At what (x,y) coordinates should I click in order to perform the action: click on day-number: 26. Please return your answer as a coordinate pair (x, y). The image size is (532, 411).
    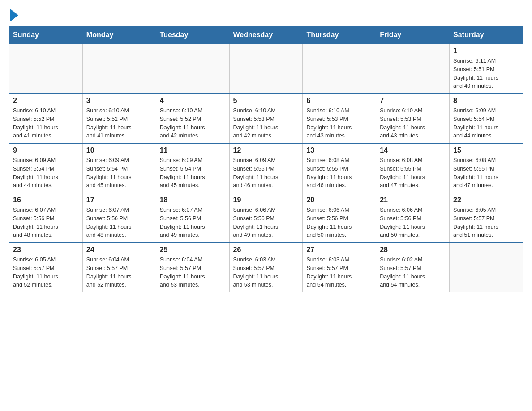
    Looking at the image, I should click on (266, 250).